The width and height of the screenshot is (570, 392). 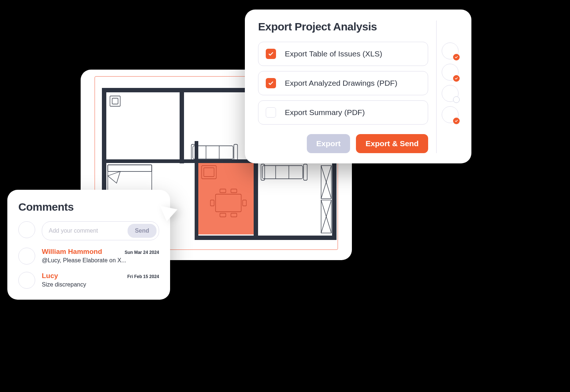 What do you see at coordinates (100, 260) in the screenshot?
I see `comment-text: @Lucy, Please Elaborate on X...` at bounding box center [100, 260].